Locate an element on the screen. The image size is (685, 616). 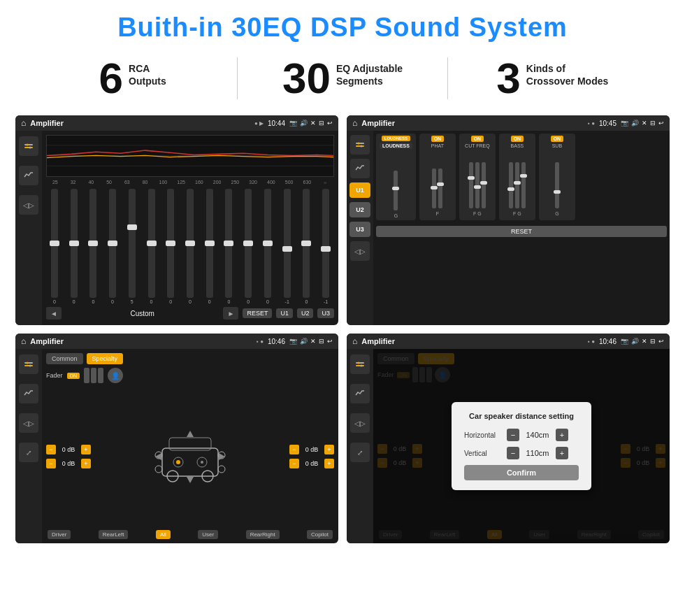
eq-slider-11: 0 is located at coordinates (268, 246).